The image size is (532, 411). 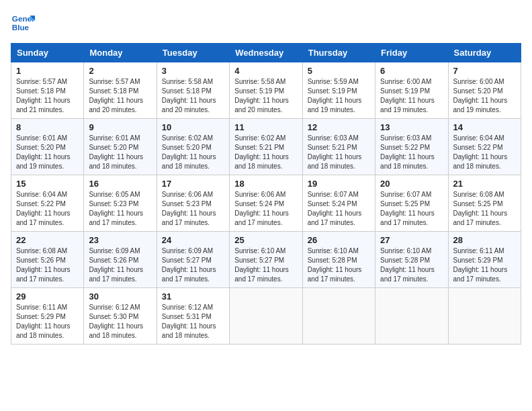 I want to click on day-cell-27: 27 Sunrise: 6:10 AMSunset: 5:28 PMDaylig…, so click(x=412, y=260).